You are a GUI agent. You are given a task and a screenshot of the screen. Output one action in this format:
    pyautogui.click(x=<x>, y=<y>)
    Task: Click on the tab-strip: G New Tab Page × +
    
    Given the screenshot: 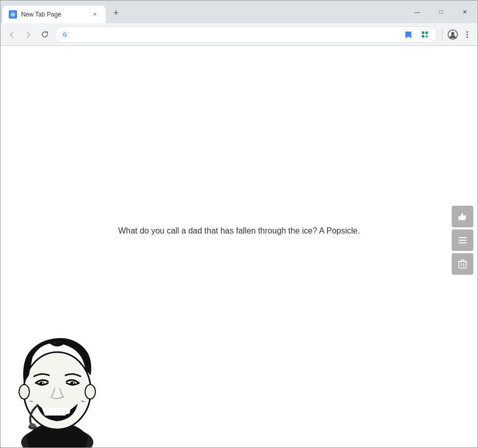 What is the action you would take?
    pyautogui.click(x=203, y=13)
    